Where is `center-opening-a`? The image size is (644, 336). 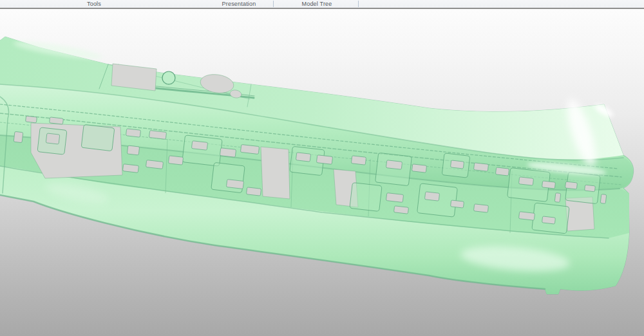 center-opening-a is located at coordinates (276, 173).